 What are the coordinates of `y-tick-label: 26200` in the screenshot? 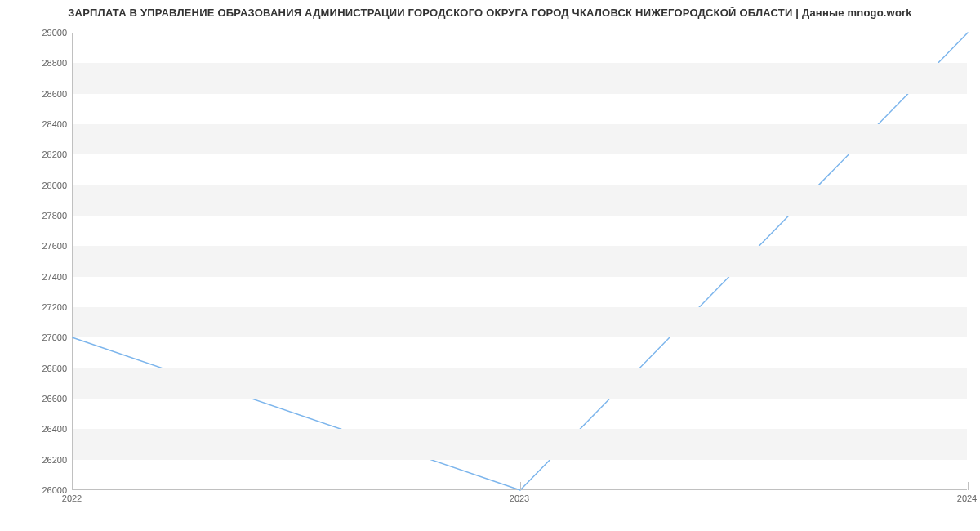 It's located at (54, 460).